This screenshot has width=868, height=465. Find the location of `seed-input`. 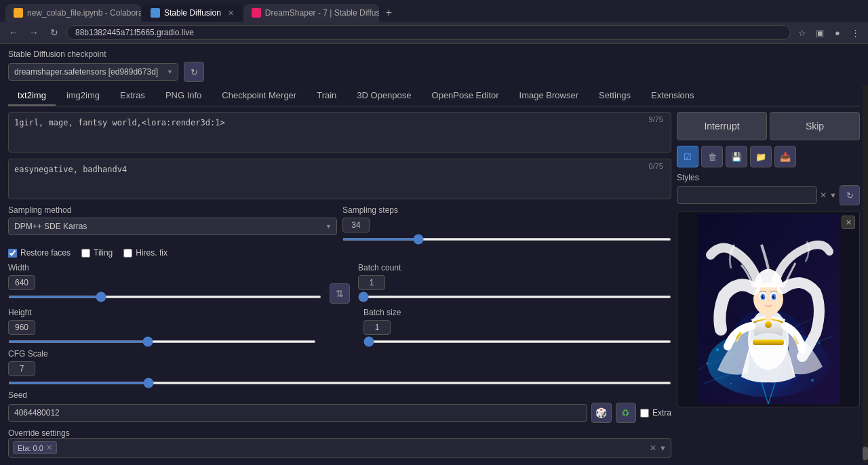

seed-input is located at coordinates (298, 413).